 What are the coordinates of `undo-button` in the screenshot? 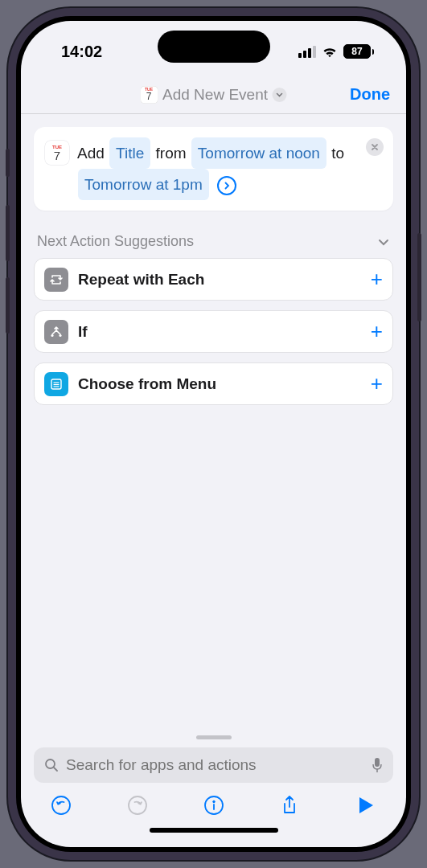 It's located at (61, 805).